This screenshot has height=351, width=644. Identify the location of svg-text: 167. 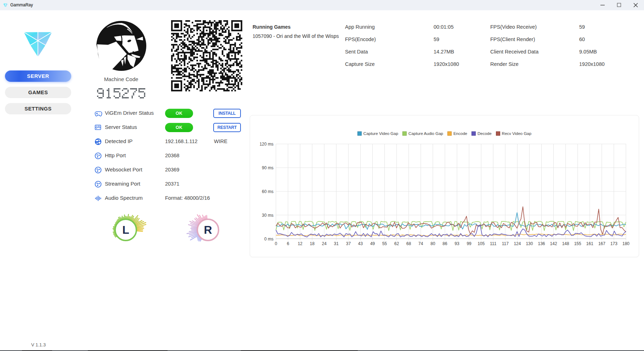
(602, 244).